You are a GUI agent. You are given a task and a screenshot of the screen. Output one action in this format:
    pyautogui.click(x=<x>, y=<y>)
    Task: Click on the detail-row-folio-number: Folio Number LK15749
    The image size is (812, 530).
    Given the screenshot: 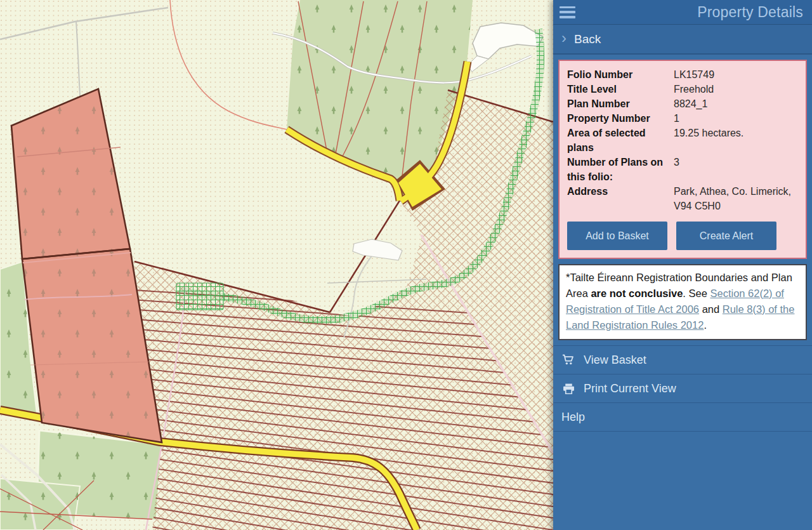 What is the action you would take?
    pyautogui.click(x=683, y=75)
    